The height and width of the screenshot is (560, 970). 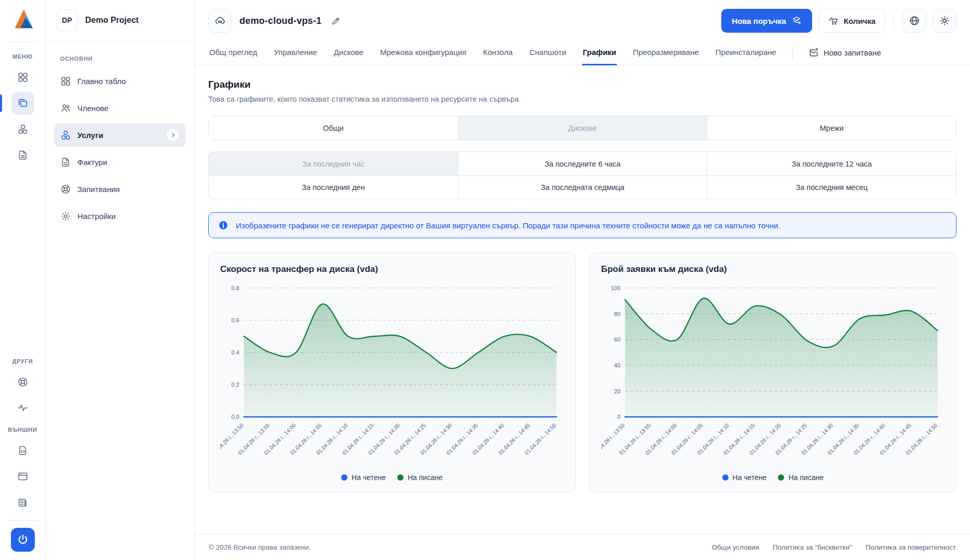 I want to click on range-12-hours-button: За последните 12 часа, so click(x=831, y=164).